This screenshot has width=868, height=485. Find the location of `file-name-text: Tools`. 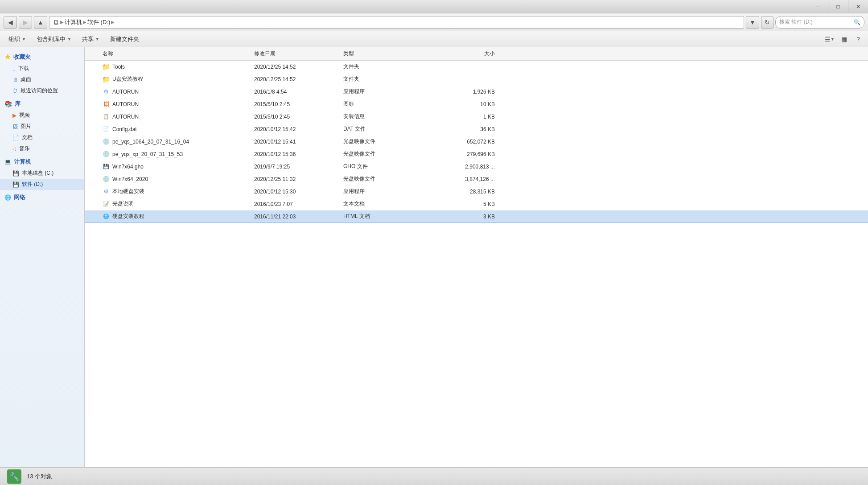

file-name-text: Tools is located at coordinates (119, 67).